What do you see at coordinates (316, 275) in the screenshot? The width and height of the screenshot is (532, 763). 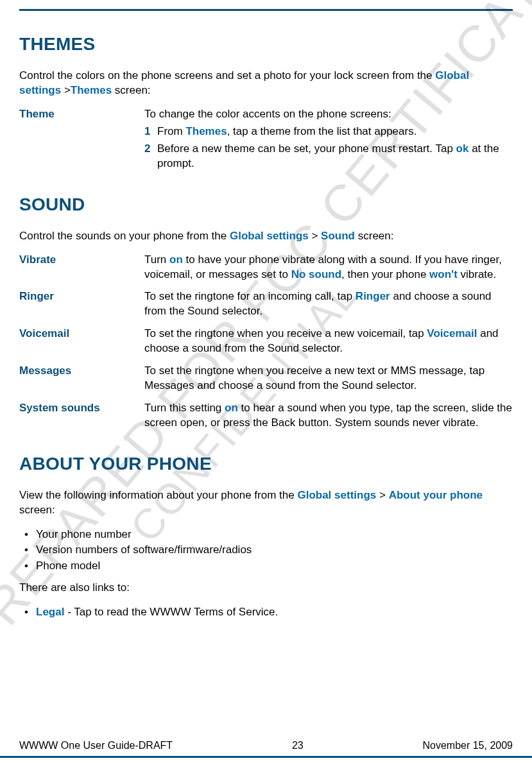 I see `no-sound-emph: No sound` at bounding box center [316, 275].